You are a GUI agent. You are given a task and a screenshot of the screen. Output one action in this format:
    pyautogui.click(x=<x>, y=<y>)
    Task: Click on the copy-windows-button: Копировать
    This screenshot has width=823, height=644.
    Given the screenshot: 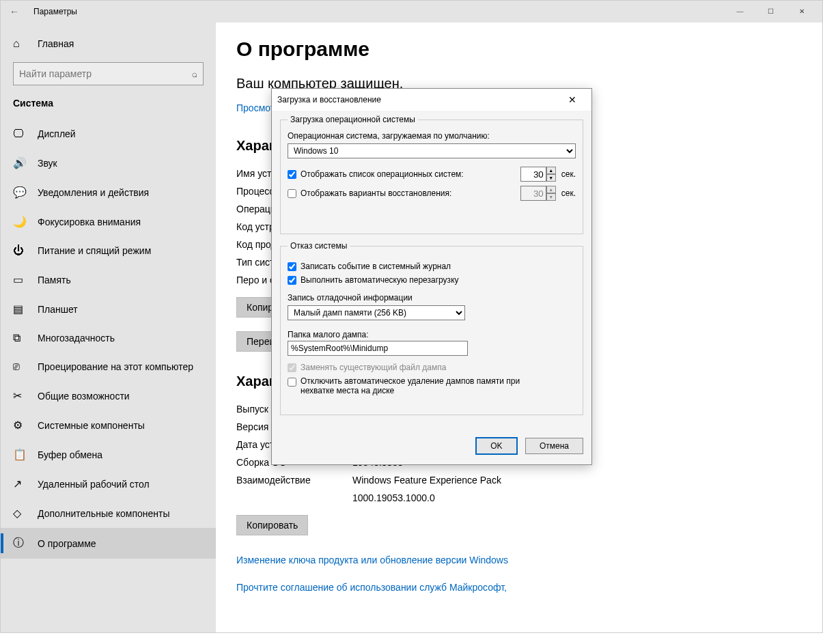 What is the action you would take?
    pyautogui.click(x=272, y=525)
    